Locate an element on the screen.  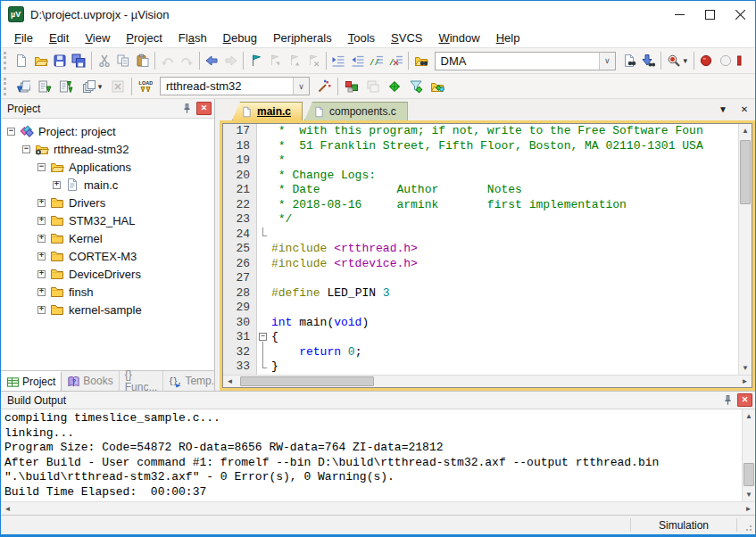
open-file-button is located at coordinates (41, 61).